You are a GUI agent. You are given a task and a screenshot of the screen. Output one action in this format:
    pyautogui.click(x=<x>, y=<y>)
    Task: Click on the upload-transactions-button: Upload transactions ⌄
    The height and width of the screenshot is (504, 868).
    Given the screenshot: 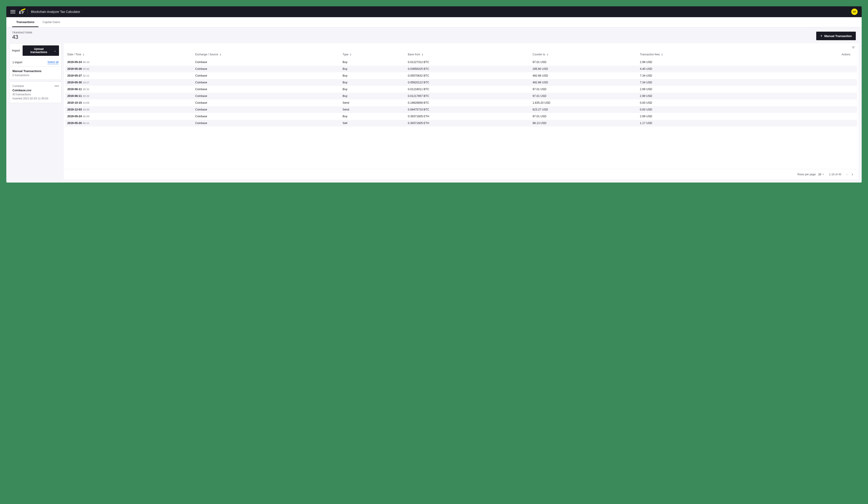 What is the action you would take?
    pyautogui.click(x=41, y=51)
    